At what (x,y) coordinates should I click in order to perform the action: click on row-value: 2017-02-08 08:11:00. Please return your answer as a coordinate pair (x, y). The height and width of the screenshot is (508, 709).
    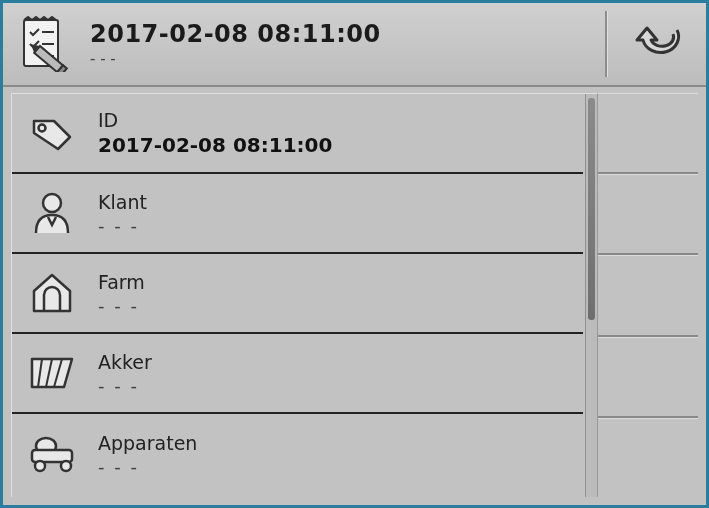
    Looking at the image, I should click on (215, 145).